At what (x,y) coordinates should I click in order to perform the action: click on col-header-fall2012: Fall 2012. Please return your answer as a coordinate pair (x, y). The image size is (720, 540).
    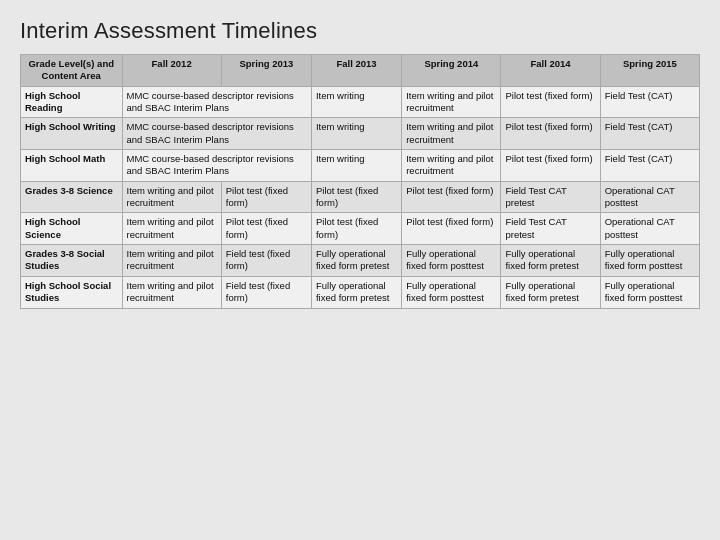
    Looking at the image, I should click on (172, 71).